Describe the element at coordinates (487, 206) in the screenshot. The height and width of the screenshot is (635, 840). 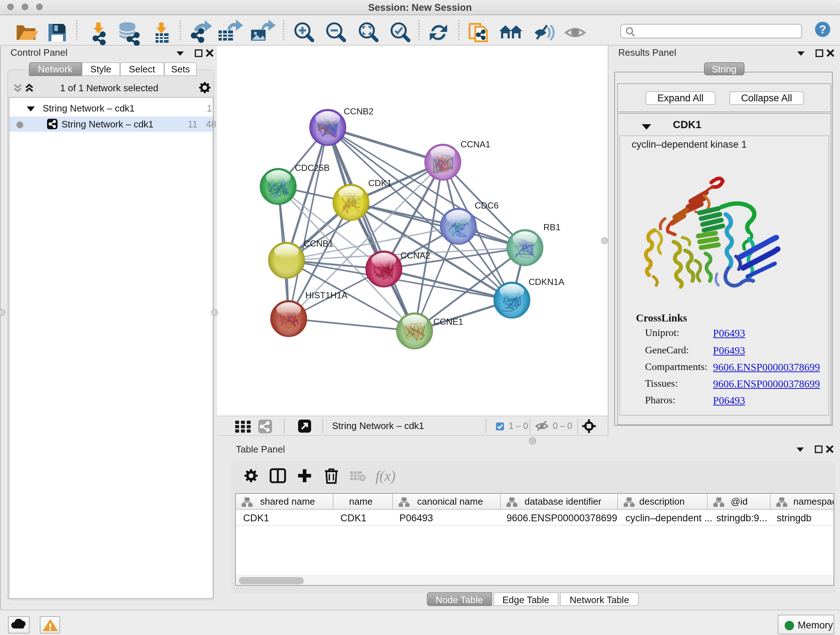
I see `svg-text: CDC6` at that location.